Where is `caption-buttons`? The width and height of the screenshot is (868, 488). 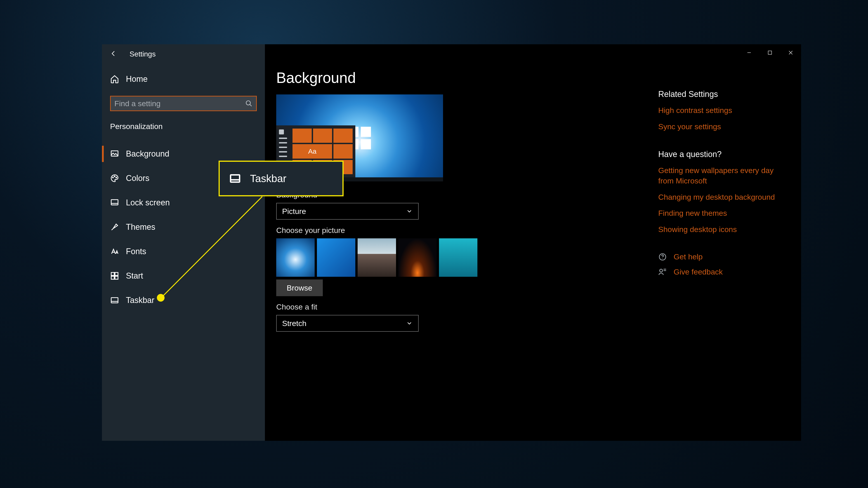
caption-buttons is located at coordinates (770, 53).